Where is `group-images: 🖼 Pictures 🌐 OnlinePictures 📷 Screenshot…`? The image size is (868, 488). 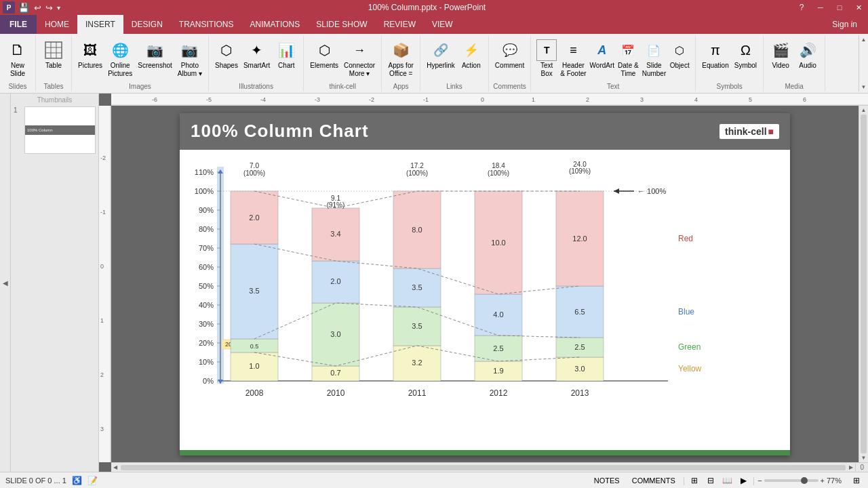 group-images: 🖼 Pictures 🌐 OnlinePictures 📷 Screenshot… is located at coordinates (140, 64).